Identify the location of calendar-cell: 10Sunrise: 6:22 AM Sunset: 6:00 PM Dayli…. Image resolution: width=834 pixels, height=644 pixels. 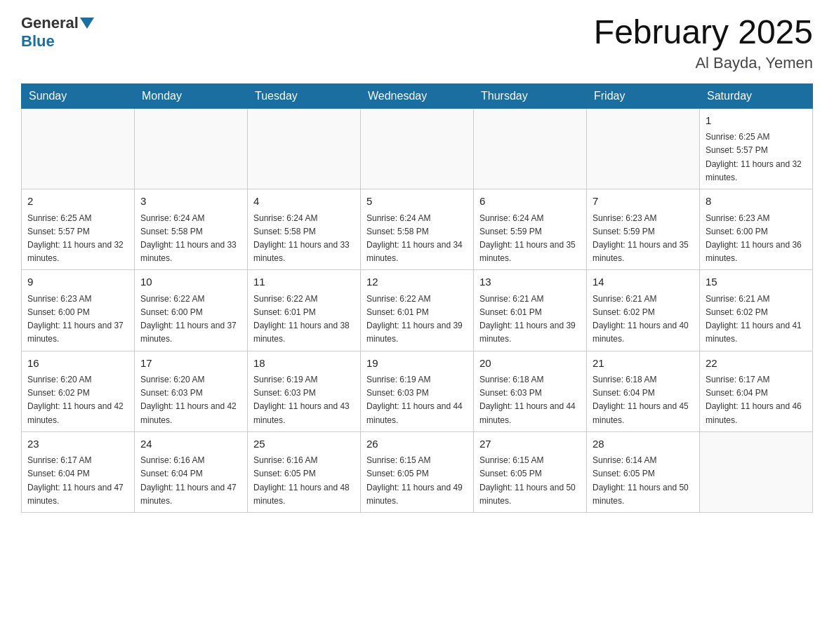
(191, 310).